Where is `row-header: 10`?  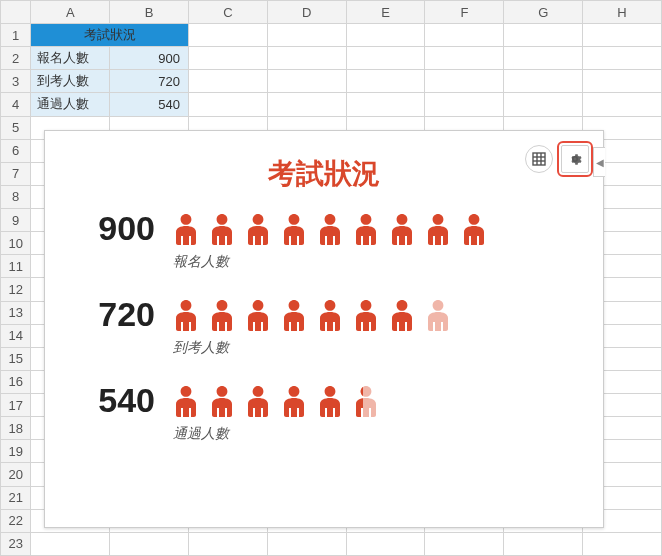
row-header: 10 is located at coordinates (16, 244).